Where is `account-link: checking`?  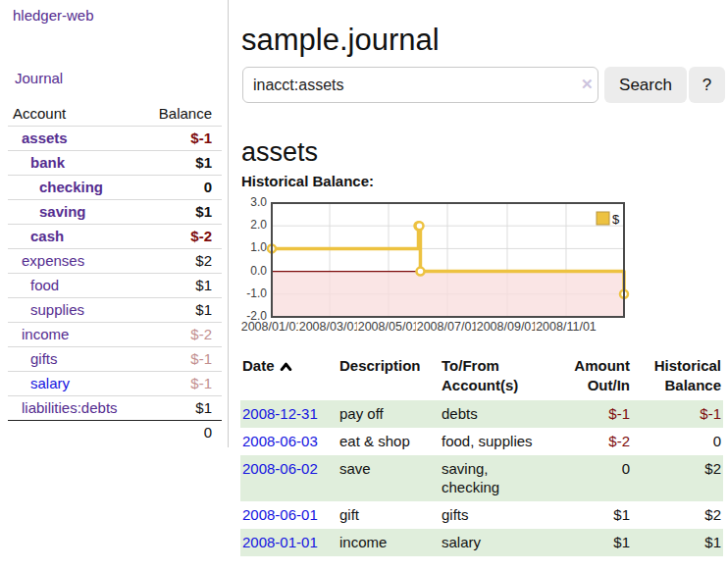
account-link: checking is located at coordinates (71, 186).